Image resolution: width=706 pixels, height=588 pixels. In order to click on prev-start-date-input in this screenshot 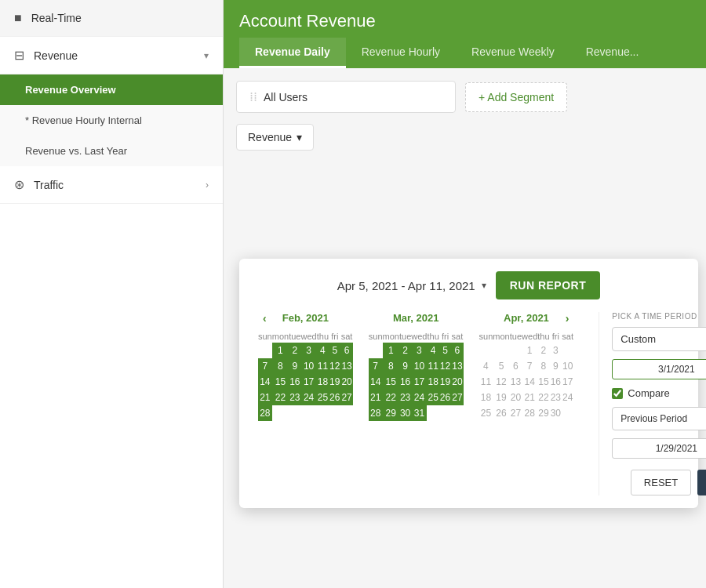, I will do `click(659, 448)`.